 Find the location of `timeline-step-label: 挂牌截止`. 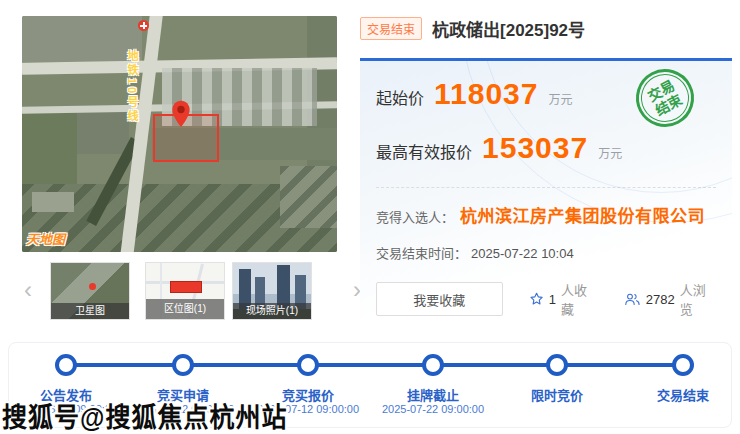

timeline-step-label: 挂牌截止 is located at coordinates (433, 394).